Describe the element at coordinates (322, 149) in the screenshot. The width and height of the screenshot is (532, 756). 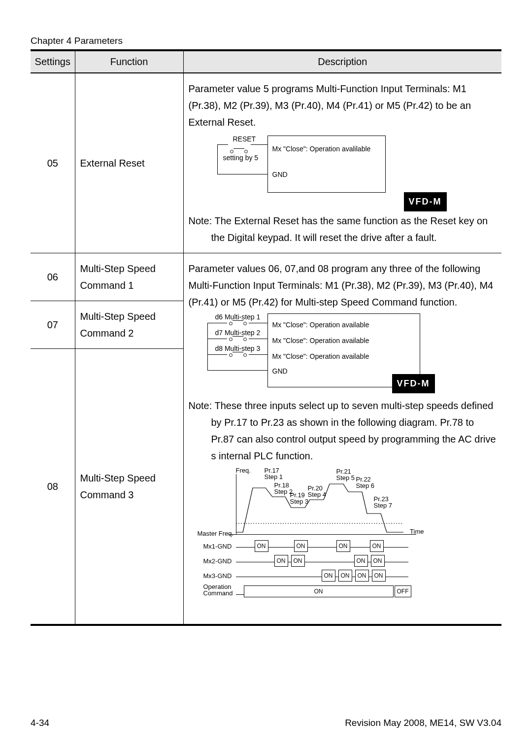
I see `label-close: Mx "Close": Operation avalilable` at that location.